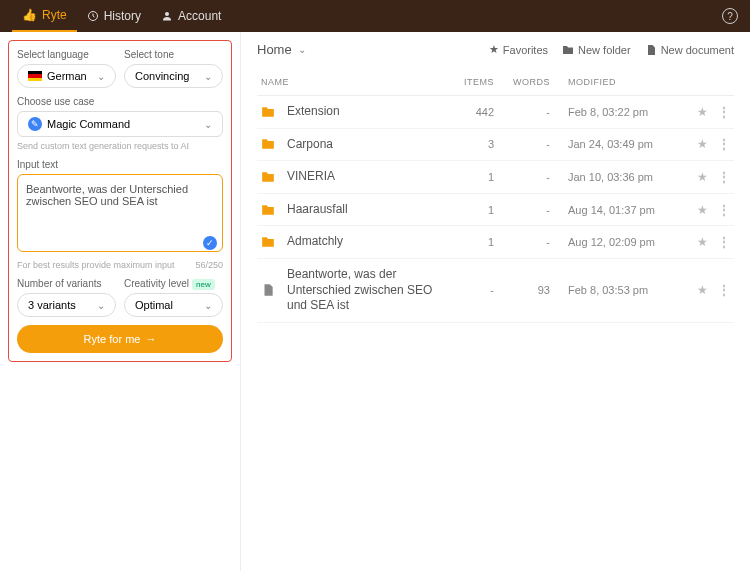 The height and width of the screenshot is (571, 750). Describe the element at coordinates (368, 242) in the screenshot. I see `row-name: Admatchly` at that location.